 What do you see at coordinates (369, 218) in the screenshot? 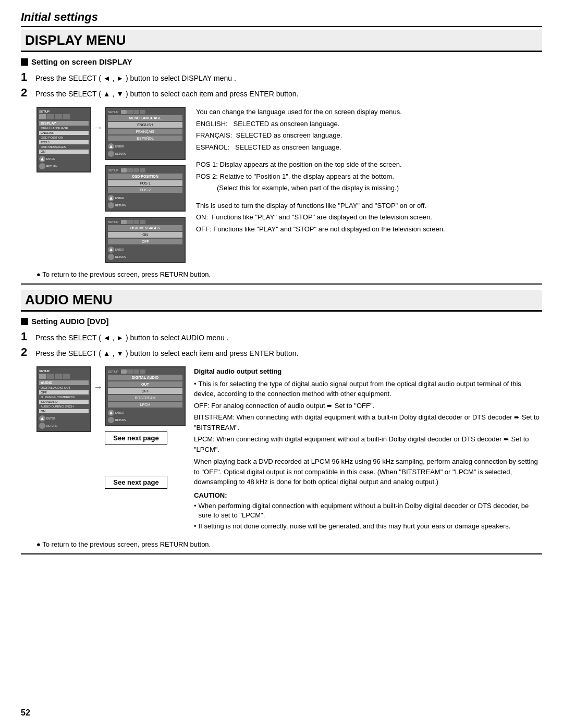
I see `osd-messages-desc: This is used to turn the display of func…` at bounding box center [369, 218].